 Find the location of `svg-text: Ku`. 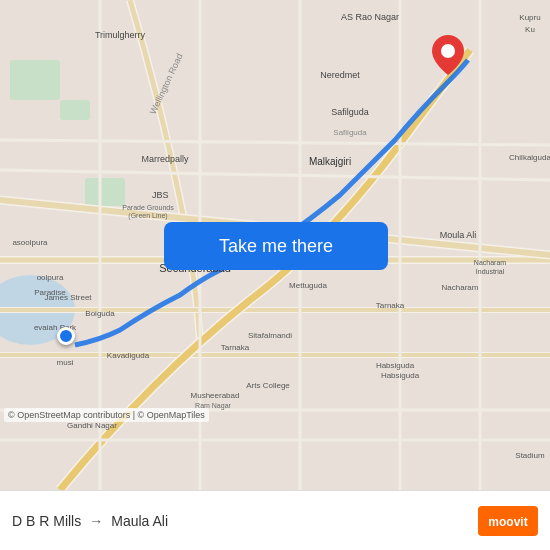

svg-text: Ku is located at coordinates (530, 30).